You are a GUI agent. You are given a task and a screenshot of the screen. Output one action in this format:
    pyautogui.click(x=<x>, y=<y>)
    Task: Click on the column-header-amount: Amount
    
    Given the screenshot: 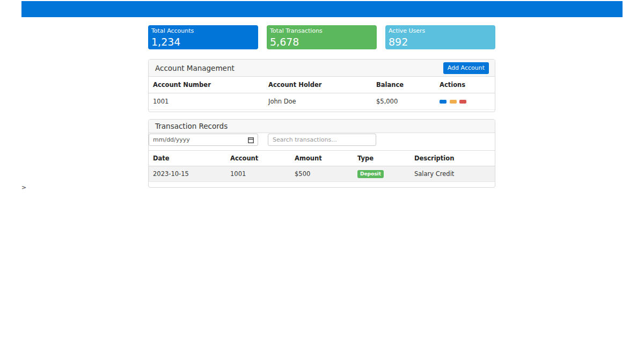 What is the action you would take?
    pyautogui.click(x=322, y=159)
    